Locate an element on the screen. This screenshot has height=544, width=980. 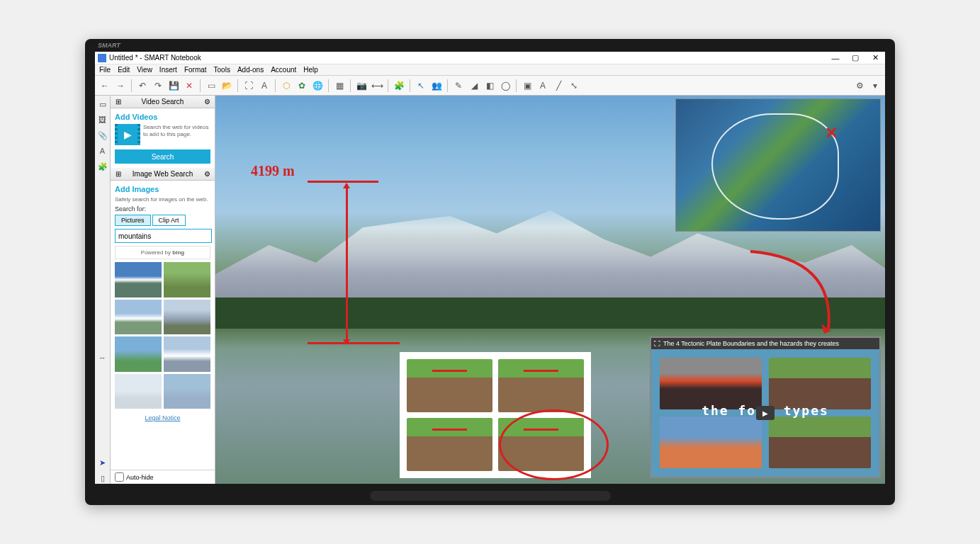
toolbar-dropdown-icon: ▾ is located at coordinates (875, 86).